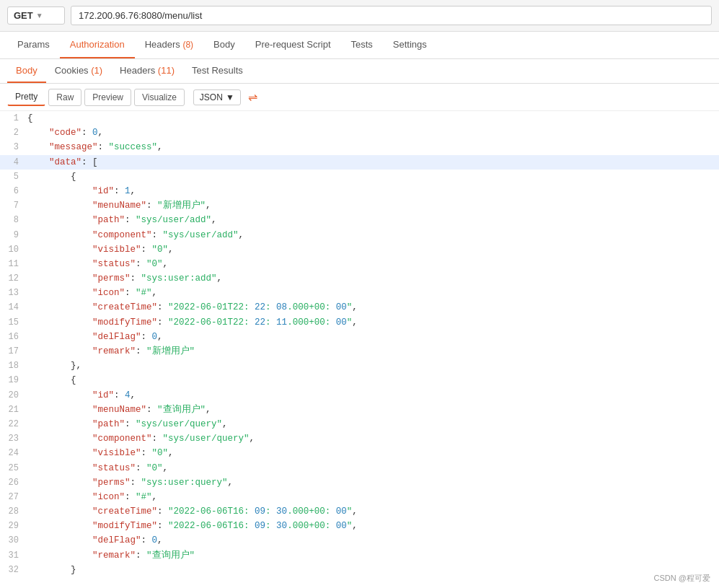  I want to click on line-number: 7, so click(14, 206).